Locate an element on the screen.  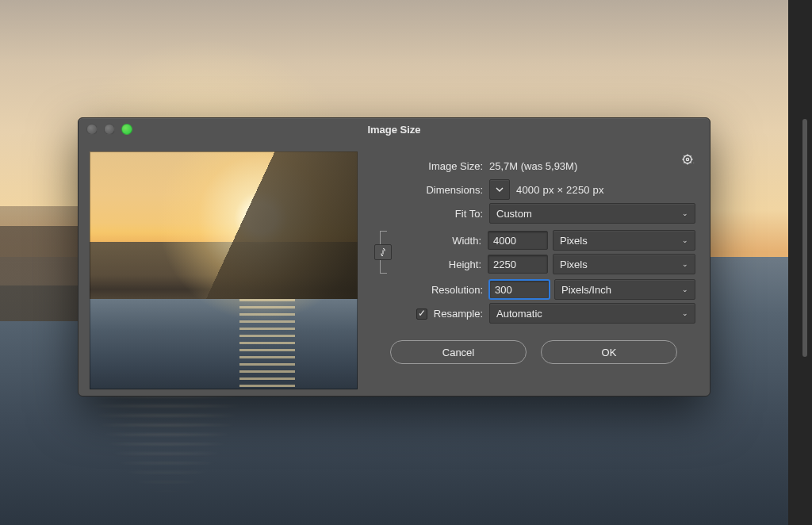
height-units-value: Pixels is located at coordinates (574, 265).